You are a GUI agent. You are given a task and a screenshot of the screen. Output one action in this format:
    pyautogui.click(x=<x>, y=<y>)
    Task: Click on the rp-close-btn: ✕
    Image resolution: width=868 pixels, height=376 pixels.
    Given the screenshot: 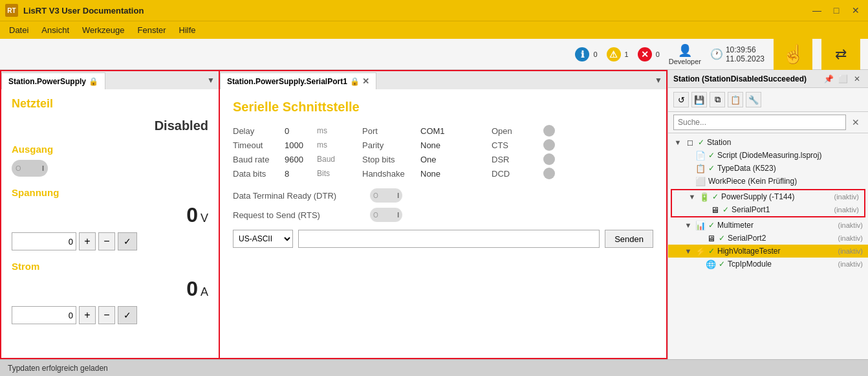 What is the action you would take?
    pyautogui.click(x=857, y=79)
    